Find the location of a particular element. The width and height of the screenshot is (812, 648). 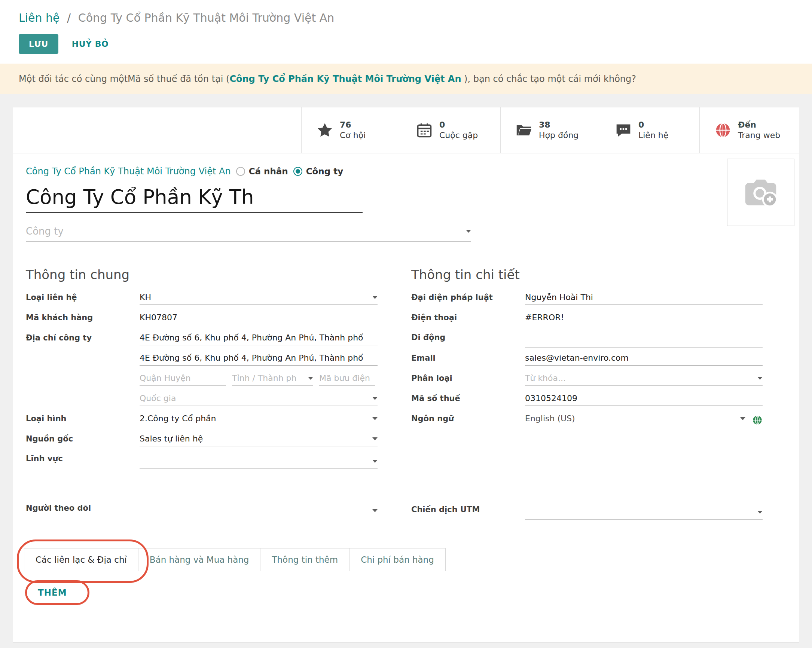

tab-content-area: THÊM is located at coordinates (406, 584).